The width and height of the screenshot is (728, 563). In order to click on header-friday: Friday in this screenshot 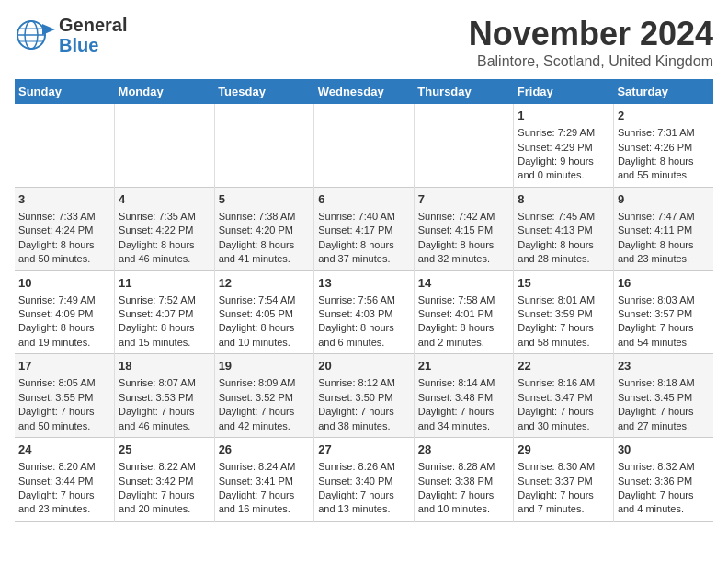, I will do `click(564, 92)`.